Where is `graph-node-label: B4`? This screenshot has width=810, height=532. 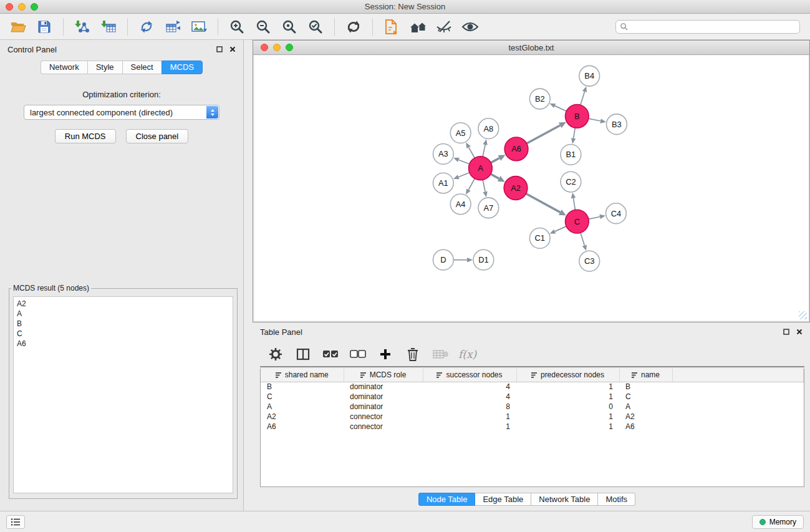
graph-node-label: B4 is located at coordinates (589, 76).